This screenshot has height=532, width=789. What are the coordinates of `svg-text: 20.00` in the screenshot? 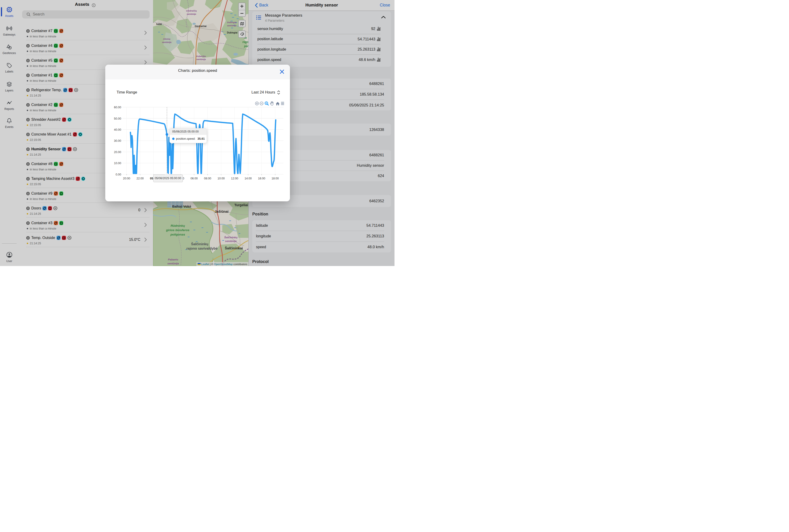 It's located at (117, 152).